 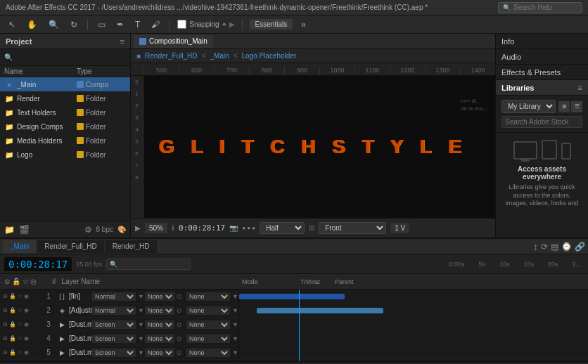 I want to click on layer-lock-2: 🔒, so click(x=13, y=325).